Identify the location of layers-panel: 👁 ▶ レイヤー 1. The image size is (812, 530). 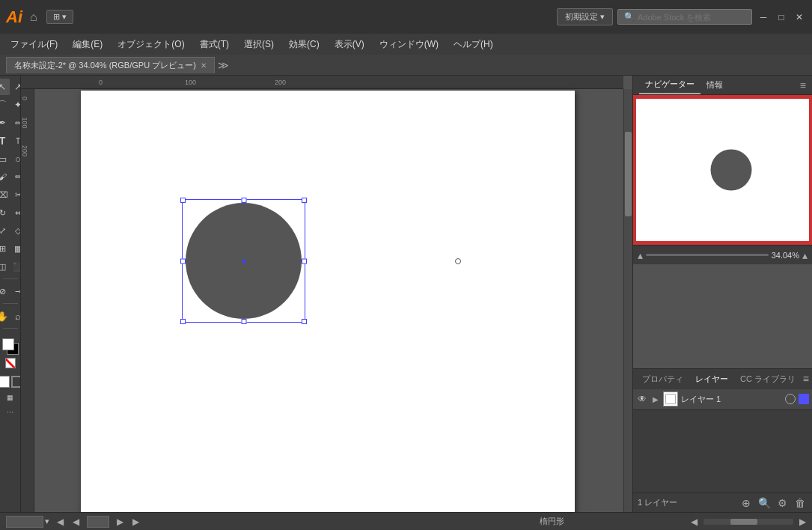
(723, 442).